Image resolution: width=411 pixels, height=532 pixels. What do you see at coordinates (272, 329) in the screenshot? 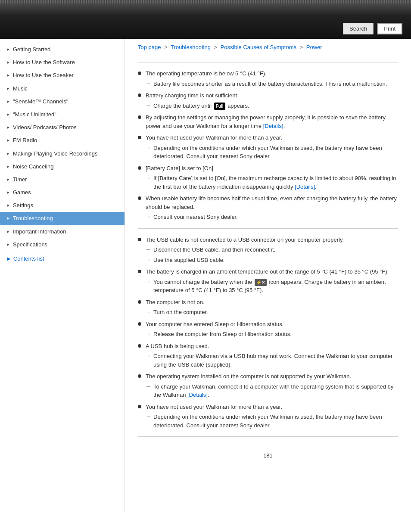
I see `bullet-content: Your computer has entered Sleep or Hiber…` at bounding box center [272, 329].